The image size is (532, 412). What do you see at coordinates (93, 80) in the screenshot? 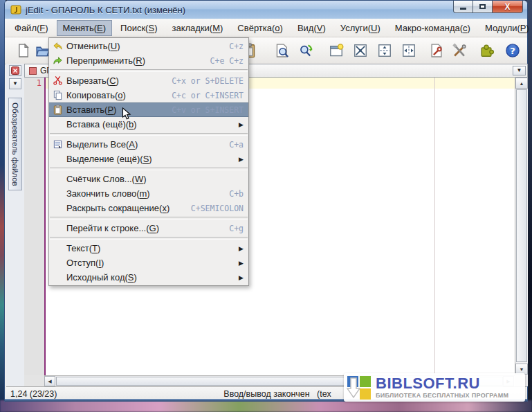
I see `menu-item-label: Вырезать(C)` at bounding box center [93, 80].